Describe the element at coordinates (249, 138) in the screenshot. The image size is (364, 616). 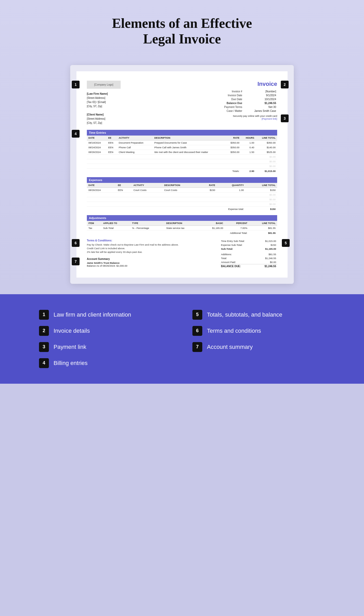
I see `th-hours: HOURS` at that location.